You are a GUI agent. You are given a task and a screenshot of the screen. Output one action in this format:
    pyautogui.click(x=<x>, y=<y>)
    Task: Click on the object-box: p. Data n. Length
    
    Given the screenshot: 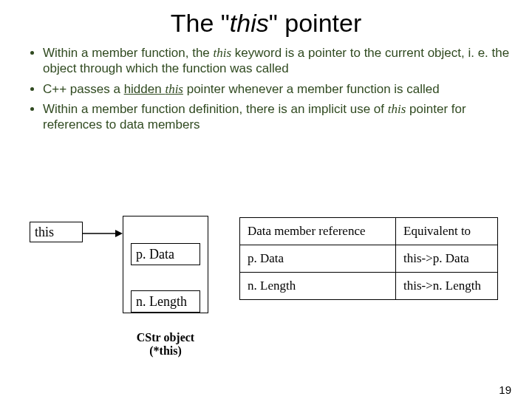 What is the action you would take?
    pyautogui.click(x=166, y=265)
    